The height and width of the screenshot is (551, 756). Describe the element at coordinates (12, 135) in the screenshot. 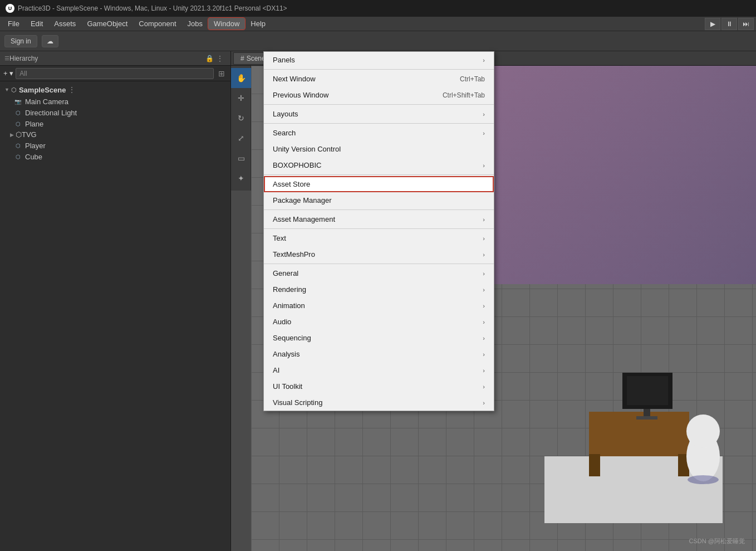

I see `tvg-chevron: ▶` at that location.